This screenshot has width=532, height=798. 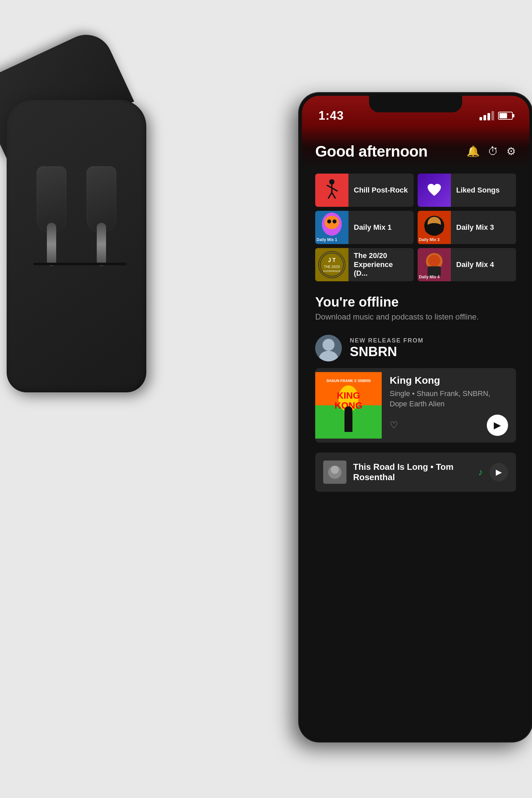 What do you see at coordinates (332, 271) in the screenshot?
I see `svg-text: EXPERIENCE` at bounding box center [332, 271].